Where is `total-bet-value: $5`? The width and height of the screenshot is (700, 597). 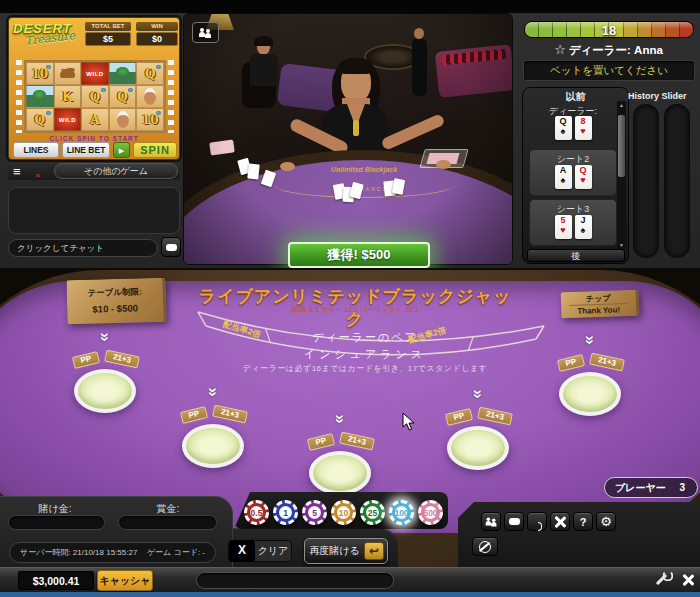
total-bet-value: $5 is located at coordinates (108, 39).